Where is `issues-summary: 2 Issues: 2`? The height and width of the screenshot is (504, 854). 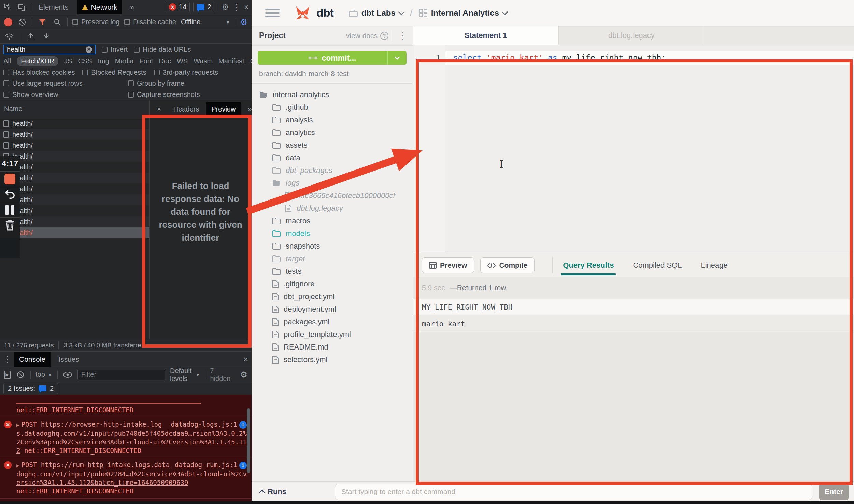
issues-summary: 2 Issues: 2 is located at coordinates (31, 389).